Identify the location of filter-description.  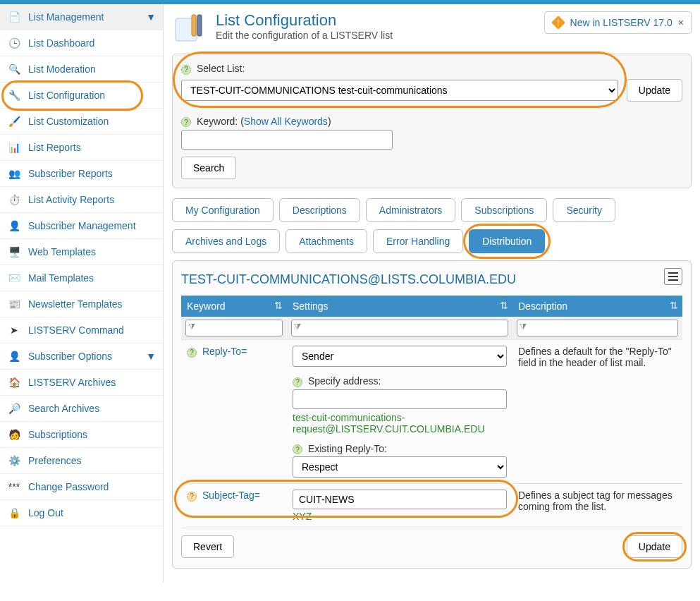
(598, 328).